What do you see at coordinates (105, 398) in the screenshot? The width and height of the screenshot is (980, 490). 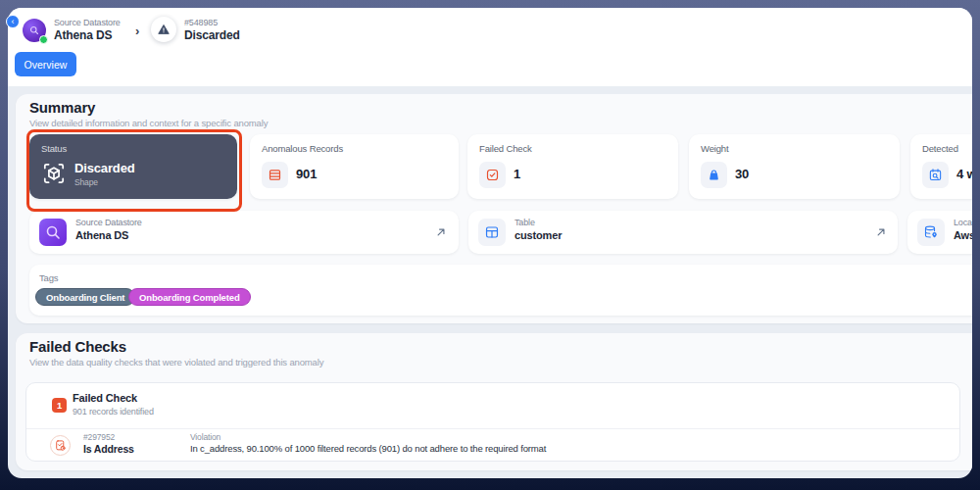 I see `failed-check-header-title: Failed Check` at bounding box center [105, 398].